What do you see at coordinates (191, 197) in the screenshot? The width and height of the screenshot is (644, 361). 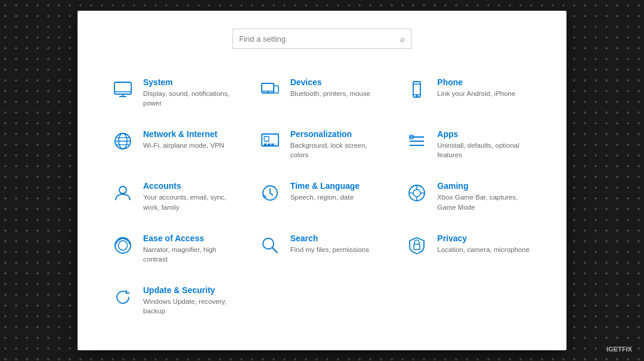 I see `settings-text-accounts: Accounts Your accounts, email, sync, wor…` at bounding box center [191, 197].